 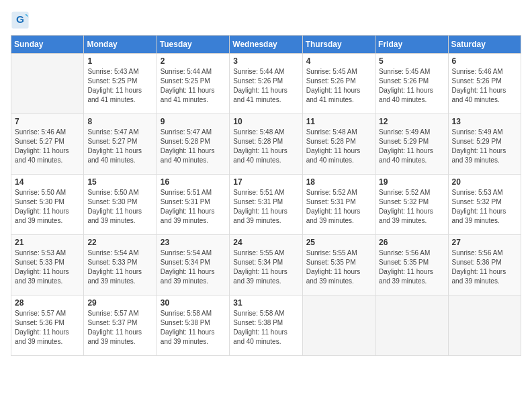 What do you see at coordinates (48, 205) in the screenshot?
I see `calendar-cell: 14Sunrise: 5:50 AMSunset: 5:30 PMDayligh…` at bounding box center [48, 205].